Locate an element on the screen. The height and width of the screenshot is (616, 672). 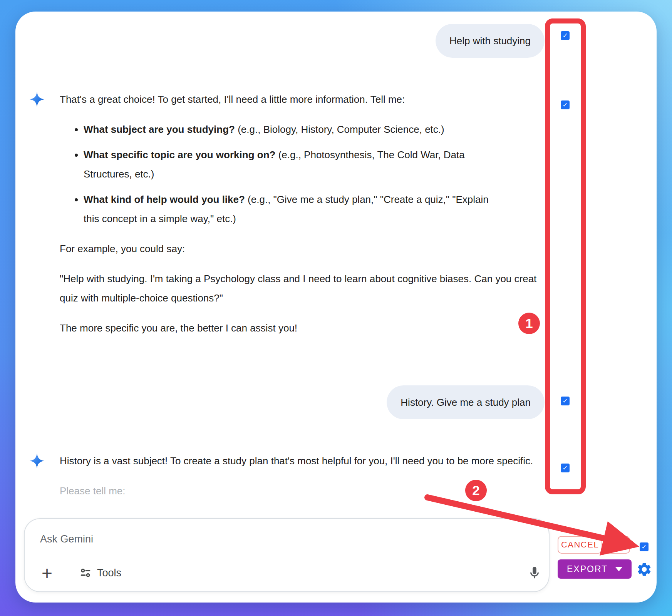
list-item: What subject are you studying? (e.g., Bi… is located at coordinates (287, 129).